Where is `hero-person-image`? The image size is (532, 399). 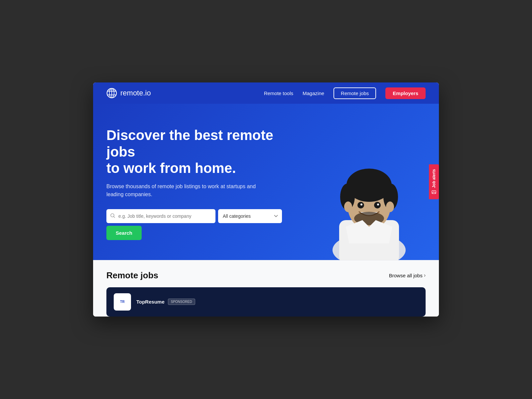
hero-person-image is located at coordinates (369, 203).